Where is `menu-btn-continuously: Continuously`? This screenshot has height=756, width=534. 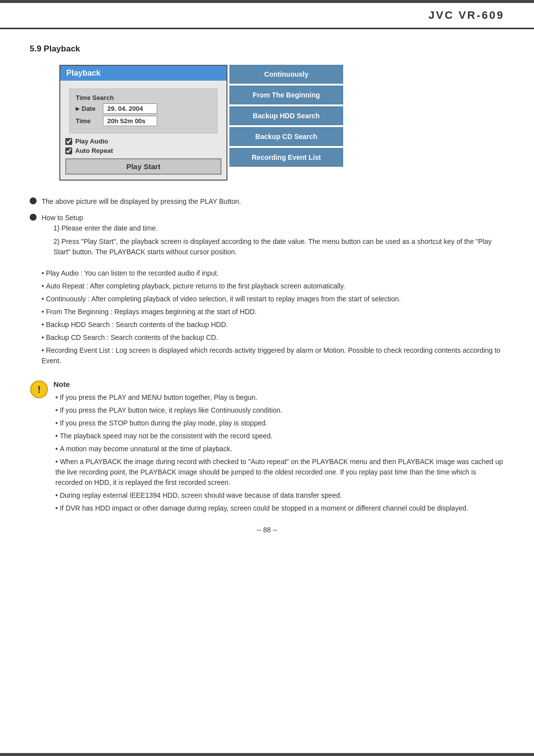 menu-btn-continuously: Continuously is located at coordinates (286, 74).